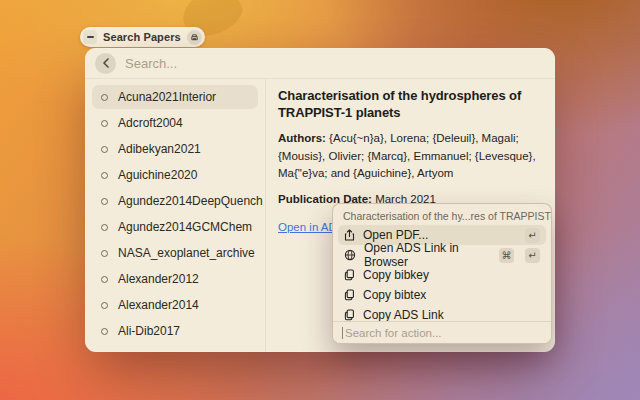 The width and height of the screenshot is (640, 400). I want to click on paper-list-item-label: Agundez2014DeepQuench, so click(190, 201).